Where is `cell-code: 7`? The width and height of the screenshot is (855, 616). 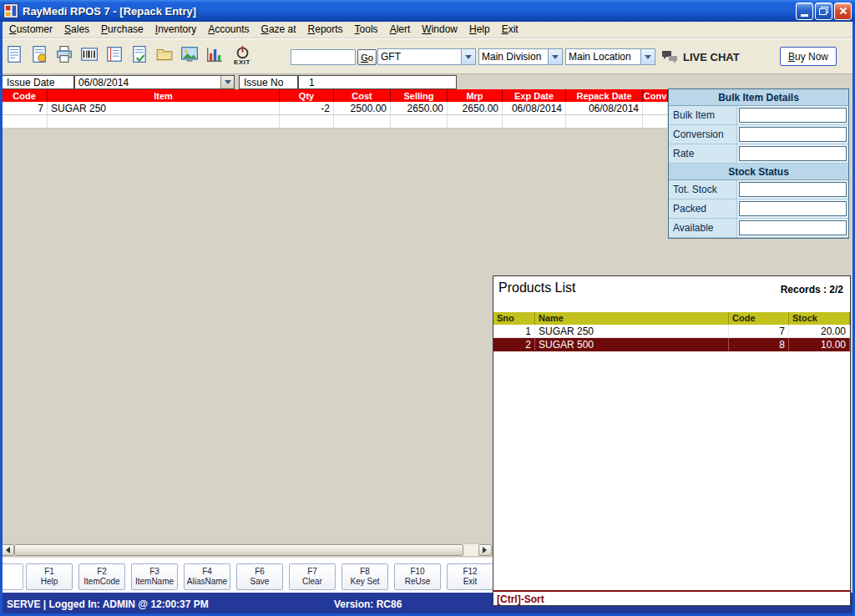 cell-code: 7 is located at coordinates (25, 109).